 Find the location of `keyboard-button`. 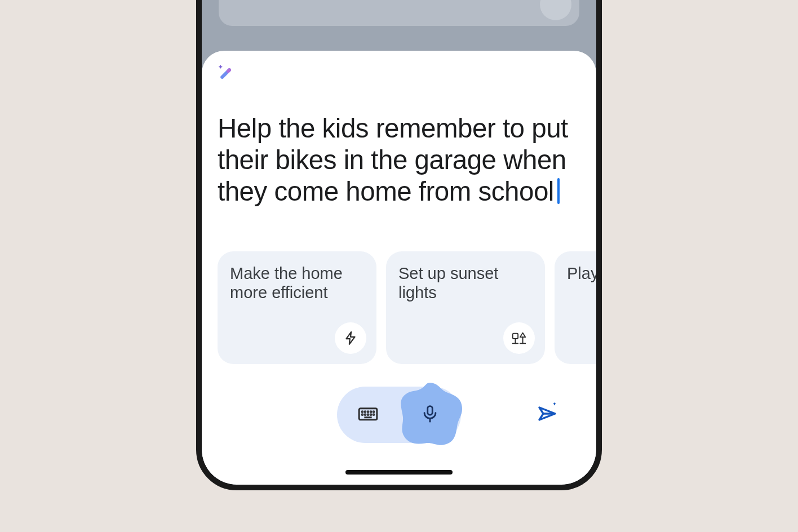

keyboard-button is located at coordinates (368, 415).